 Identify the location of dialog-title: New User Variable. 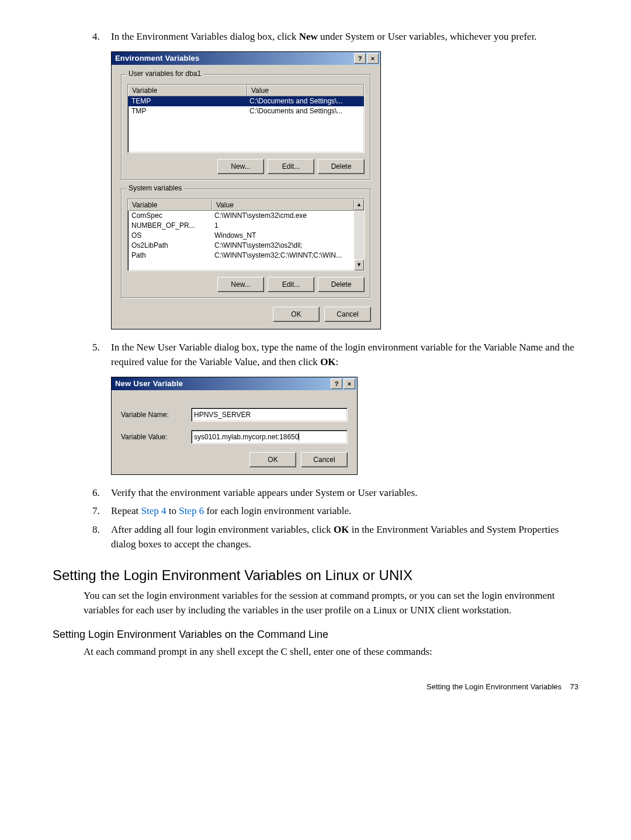
(222, 383).